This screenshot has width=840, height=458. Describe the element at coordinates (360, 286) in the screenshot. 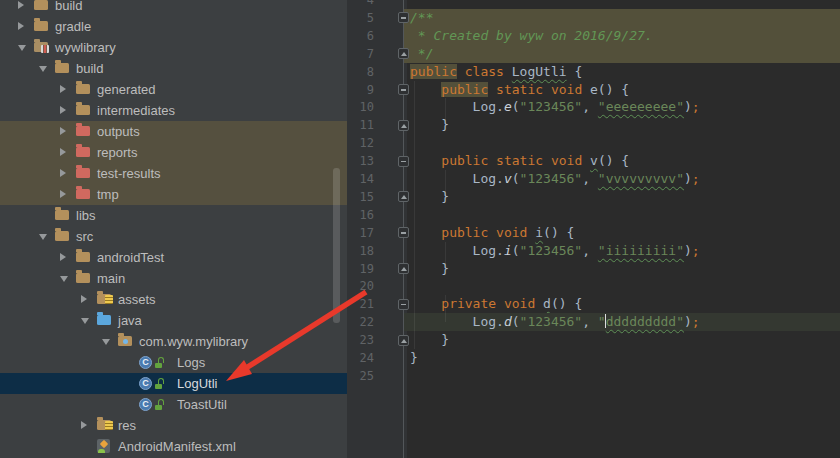

I see `line-number: 20` at that location.